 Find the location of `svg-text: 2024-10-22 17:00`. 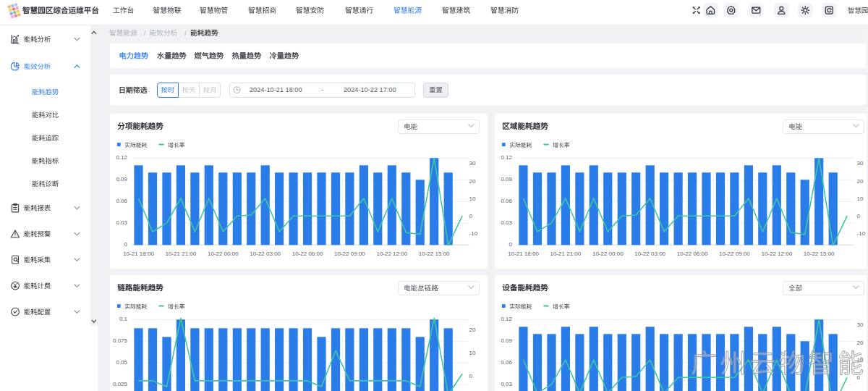

svg-text: 2024-10-22 17:00 is located at coordinates (370, 90).